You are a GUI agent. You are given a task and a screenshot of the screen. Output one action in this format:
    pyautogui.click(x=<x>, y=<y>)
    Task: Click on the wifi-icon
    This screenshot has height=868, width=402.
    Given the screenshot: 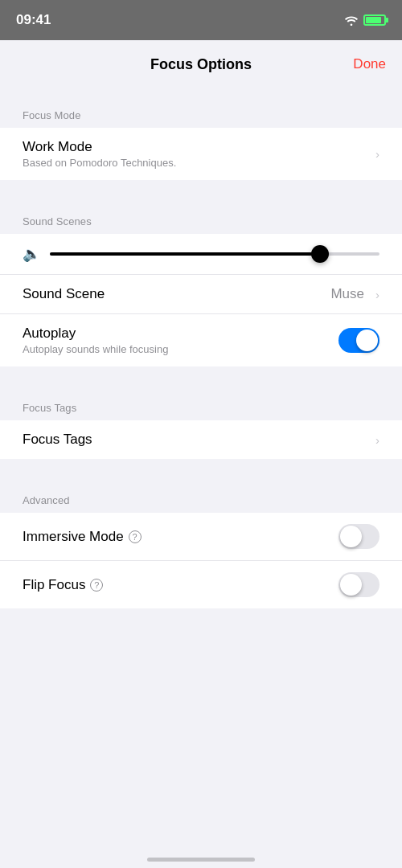 What is the action you would take?
    pyautogui.click(x=351, y=20)
    